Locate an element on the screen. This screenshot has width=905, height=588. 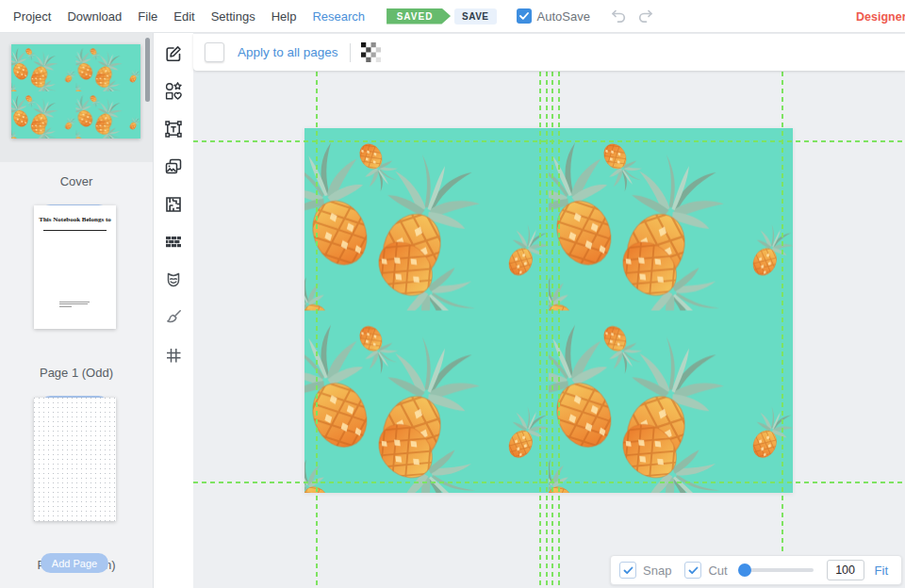
mask-tool-button is located at coordinates (173, 280).